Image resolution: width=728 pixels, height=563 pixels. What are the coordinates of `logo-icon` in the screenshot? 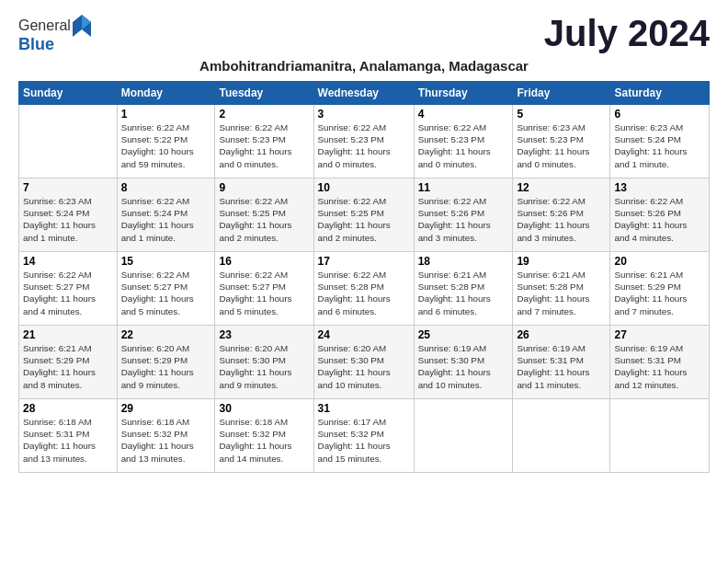 It's located at (82, 26).